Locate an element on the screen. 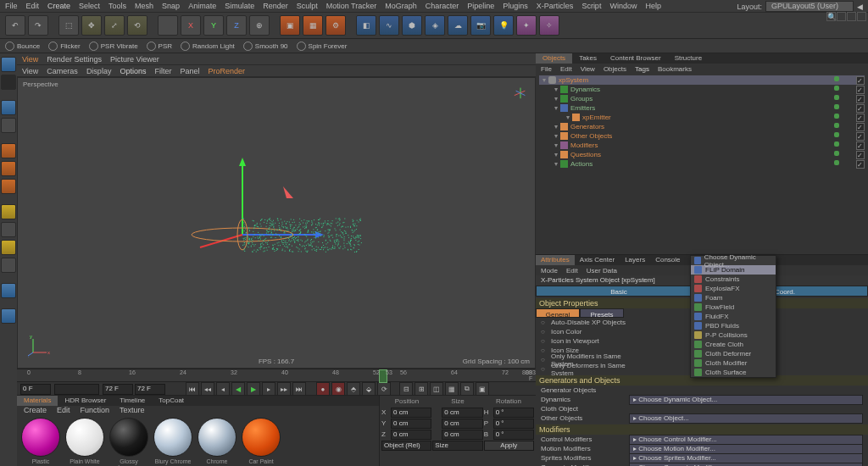  tree-item: ▾Actions✓ is located at coordinates (702, 164).